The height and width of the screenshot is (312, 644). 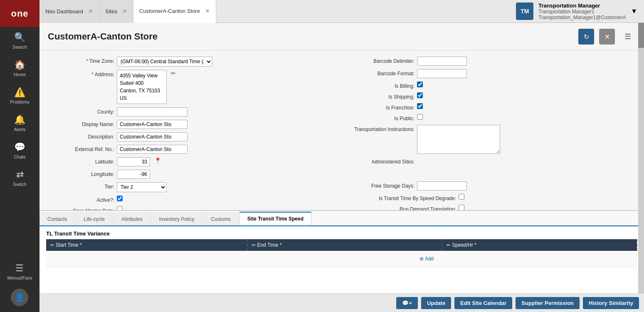 I want to click on tab-btn-site-transit: Site Transit Time Speed, so click(x=275, y=219).